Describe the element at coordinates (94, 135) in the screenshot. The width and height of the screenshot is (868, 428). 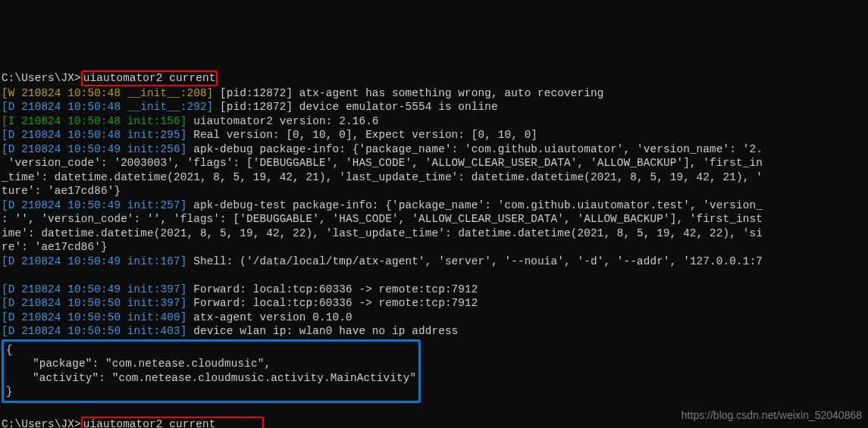
I see `log-debug-prefix: [D 210824 10:50:48 init:295]` at that location.